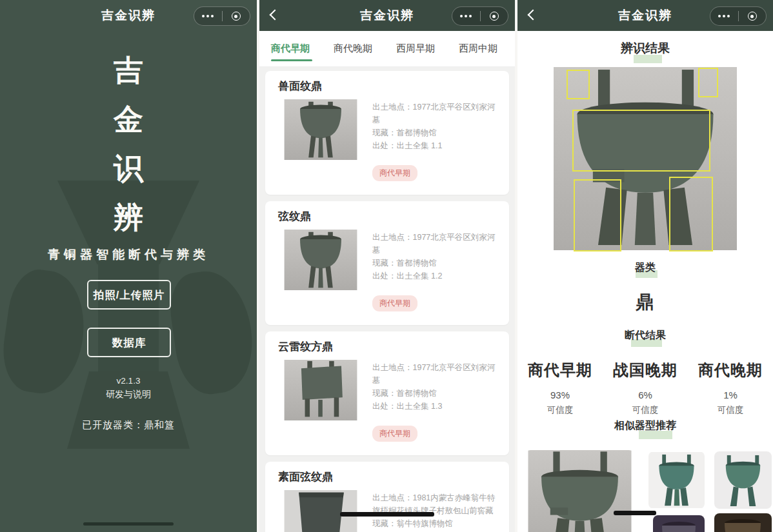 This screenshot has height=532, width=773. I want to click on logo-char: 识, so click(128, 169).